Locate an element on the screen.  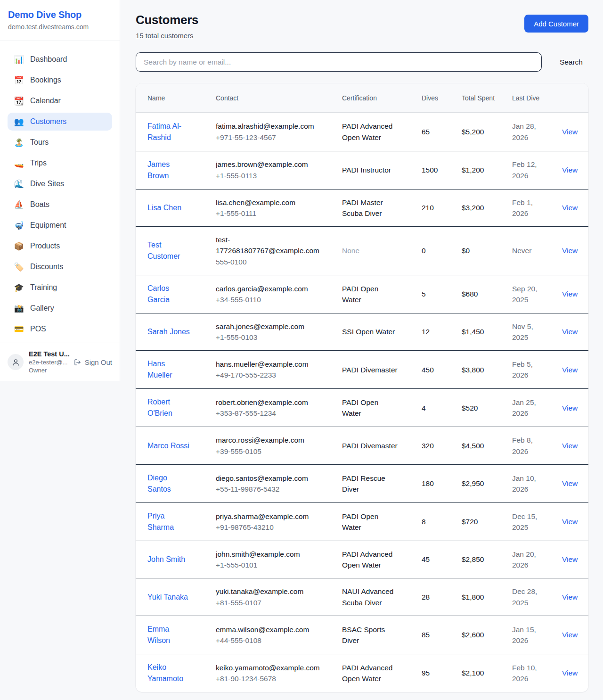
sidebar-item-calendar: 📆 Calendar is located at coordinates (60, 101).